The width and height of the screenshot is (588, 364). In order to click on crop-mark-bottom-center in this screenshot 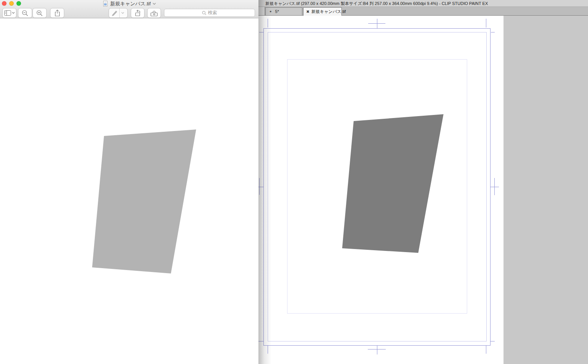, I will do `click(377, 350)`.